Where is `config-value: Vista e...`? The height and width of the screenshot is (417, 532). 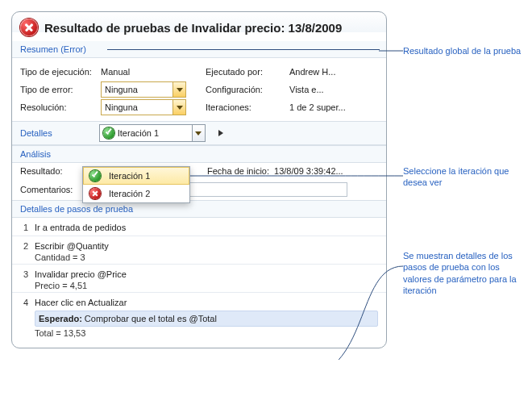 config-value: Vista e... is located at coordinates (334, 90).